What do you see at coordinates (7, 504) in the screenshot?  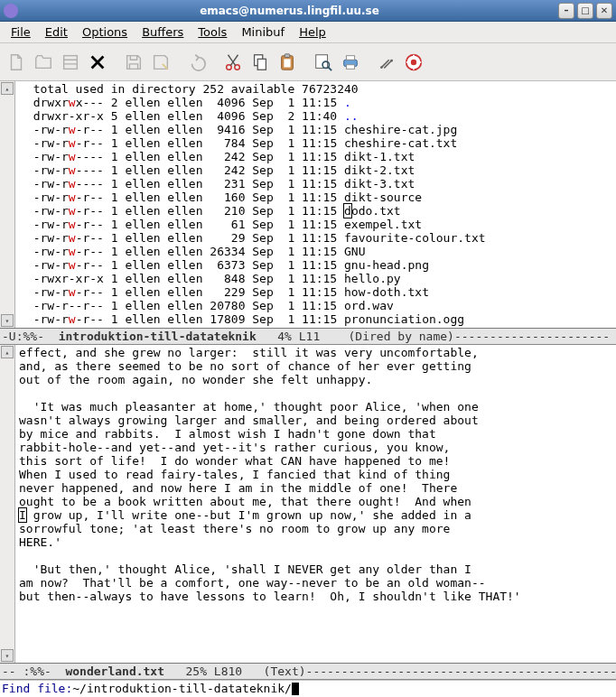 I see `scrollbar-bottom-left: ▴ ▾` at bounding box center [7, 504].